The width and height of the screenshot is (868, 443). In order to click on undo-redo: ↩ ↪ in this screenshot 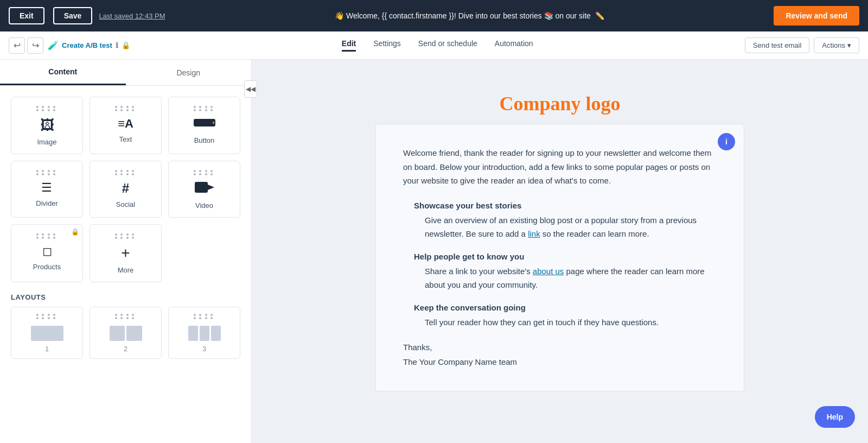, I will do `click(26, 46)`.